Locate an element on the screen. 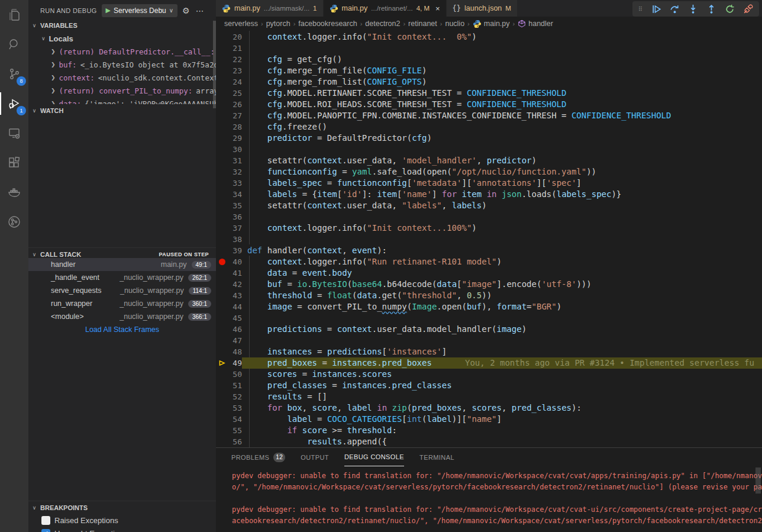 This screenshot has width=762, height=532. stack-frame-row: _handle_event_nuclio_wrapper.py262:1 is located at coordinates (122, 278).